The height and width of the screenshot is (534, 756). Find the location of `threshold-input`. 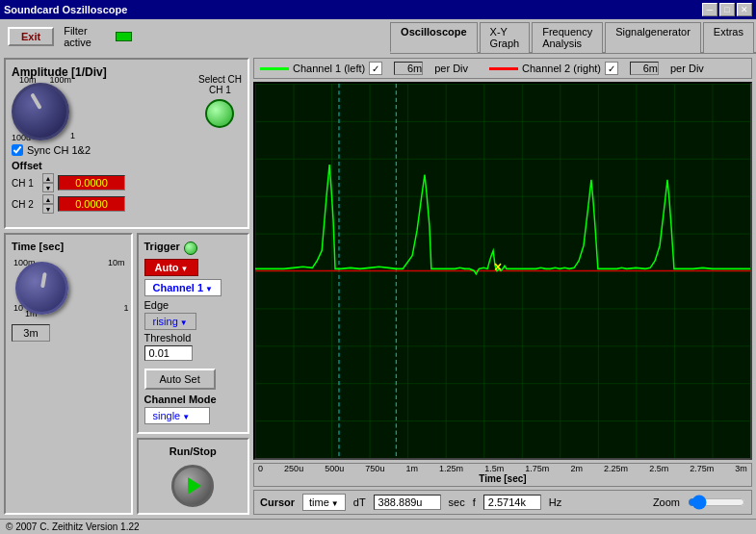

threshold-input is located at coordinates (169, 353).